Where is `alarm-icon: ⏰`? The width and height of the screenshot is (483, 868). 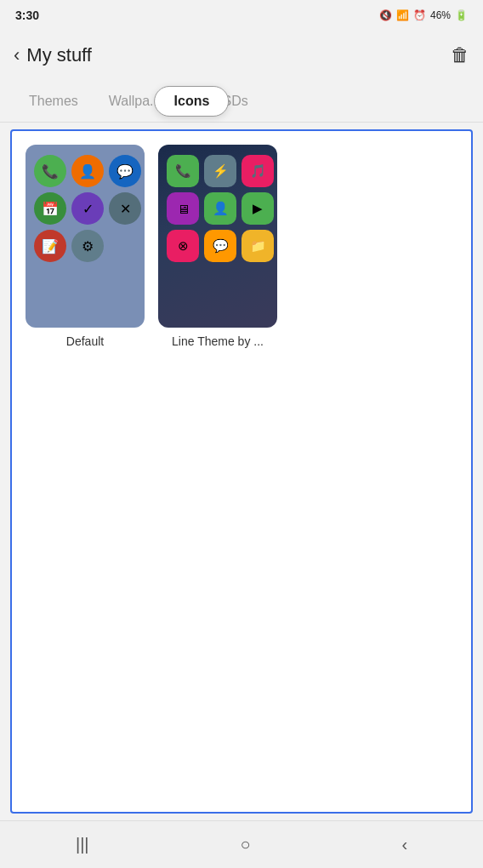
alarm-icon: ⏰ is located at coordinates (420, 15).